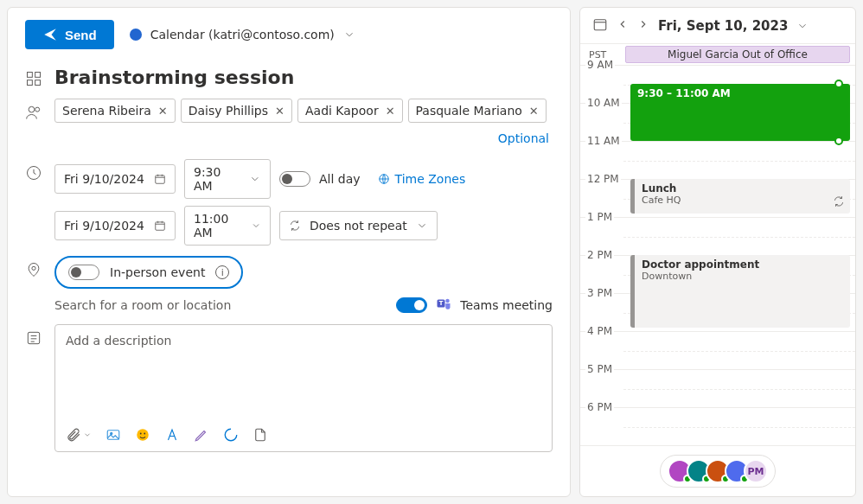 The width and height of the screenshot is (863, 504). Describe the element at coordinates (600, 255) in the screenshot. I see `hour-label: 2 PM` at that location.